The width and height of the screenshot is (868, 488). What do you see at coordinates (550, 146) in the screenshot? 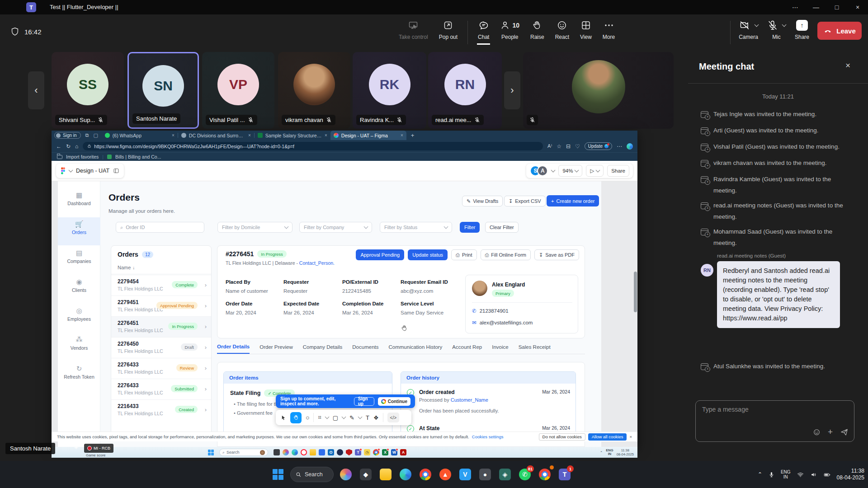
I see `read-aloud-icon: A⁾` at bounding box center [550, 146].